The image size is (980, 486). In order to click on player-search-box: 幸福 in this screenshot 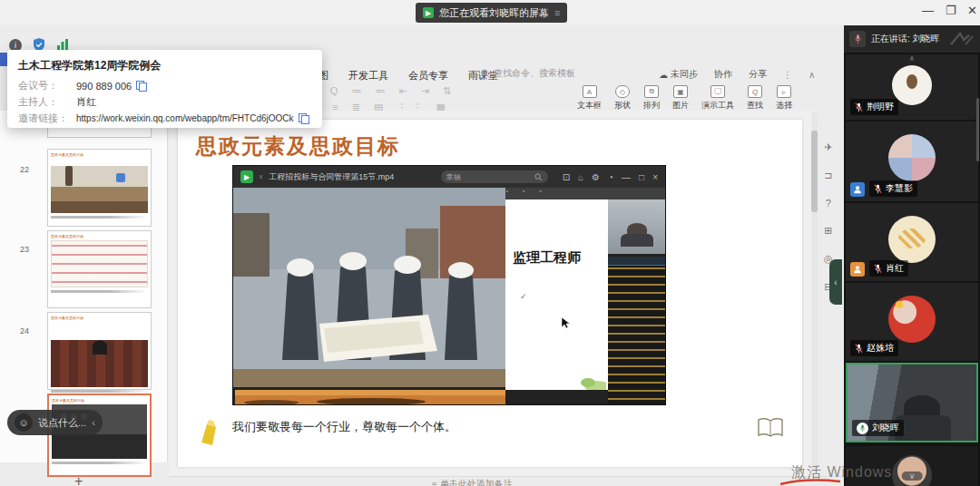, I will do `click(495, 177)`.